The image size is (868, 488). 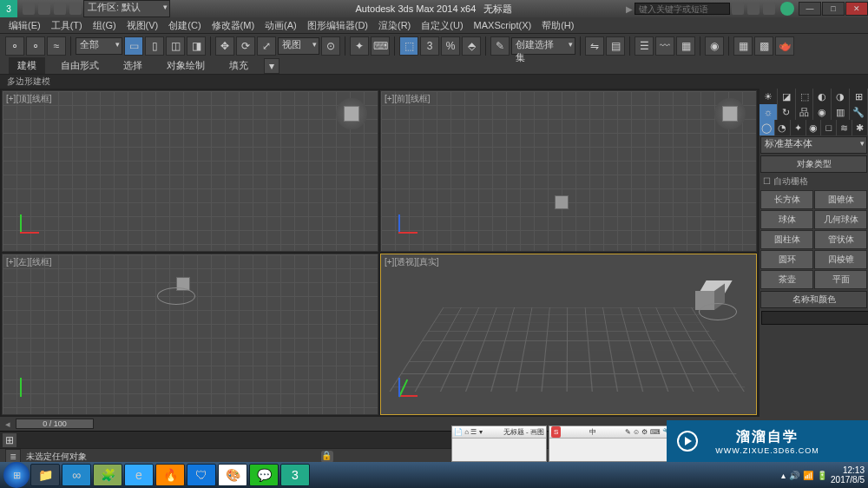 I want to click on close-button: ✕, so click(x=857, y=9).